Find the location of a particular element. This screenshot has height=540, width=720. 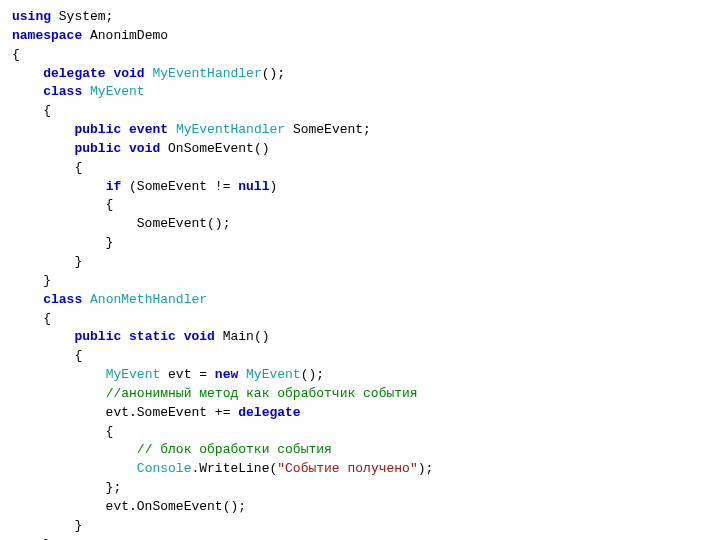

code-token: System; is located at coordinates (82, 16).